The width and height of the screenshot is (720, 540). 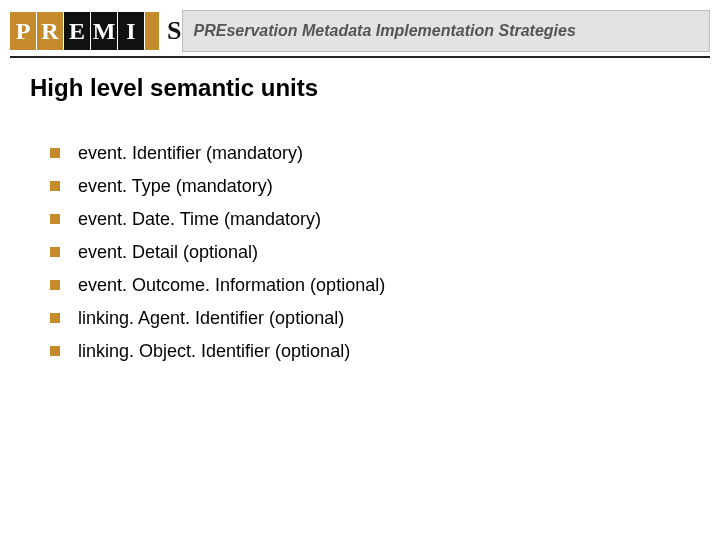 I want to click on tag-s: S, so click(x=504, y=30).